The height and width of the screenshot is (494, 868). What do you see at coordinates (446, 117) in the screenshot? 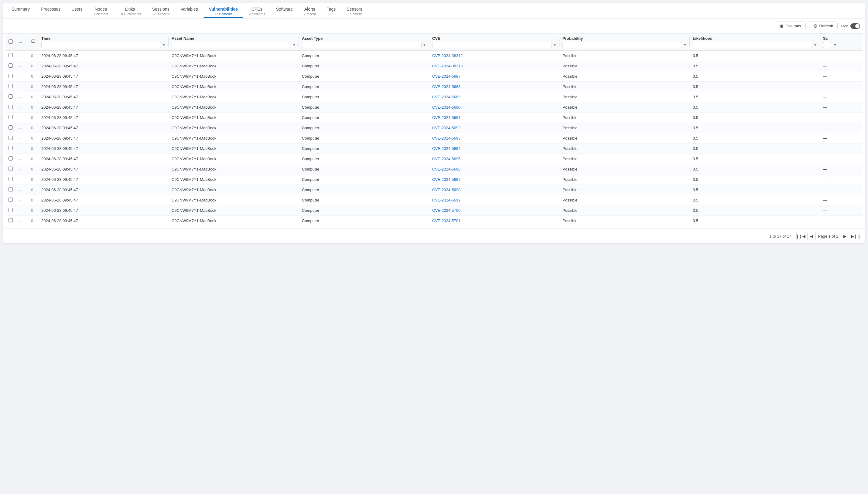
I see `row-cve-link: CVE-2024-5691` at bounding box center [446, 117].